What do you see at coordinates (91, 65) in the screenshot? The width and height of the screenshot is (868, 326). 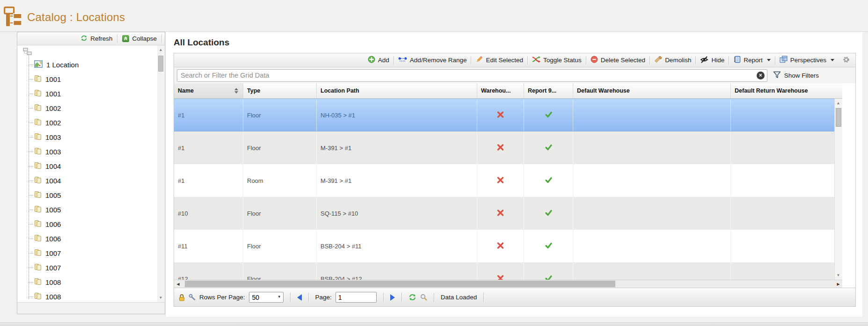 I see `tree-item-location: 1 Location` at bounding box center [91, 65].